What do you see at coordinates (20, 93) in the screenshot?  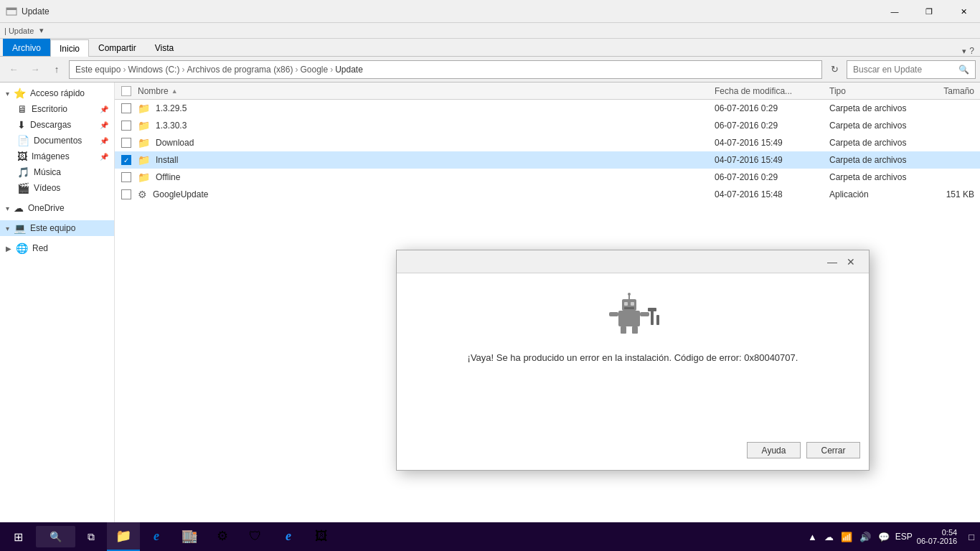 I see `star-icon: ⭐` at bounding box center [20, 93].